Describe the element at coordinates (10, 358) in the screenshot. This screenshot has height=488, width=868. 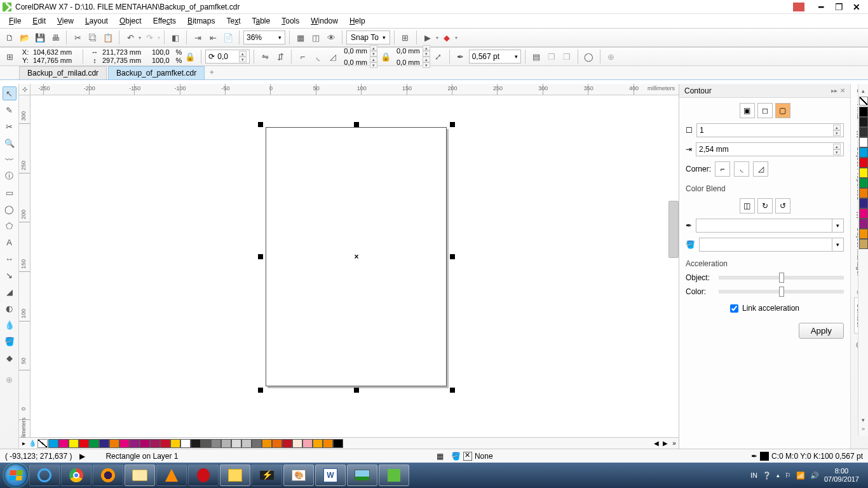
I see `smart-fill-icon: ◆` at that location.